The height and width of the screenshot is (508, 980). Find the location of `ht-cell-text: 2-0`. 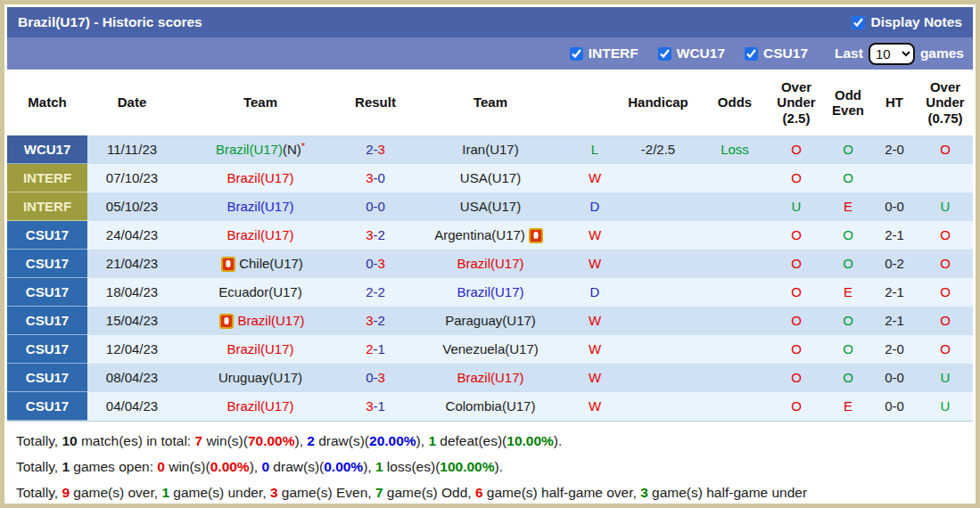

ht-cell-text: 2-0 is located at coordinates (894, 349).